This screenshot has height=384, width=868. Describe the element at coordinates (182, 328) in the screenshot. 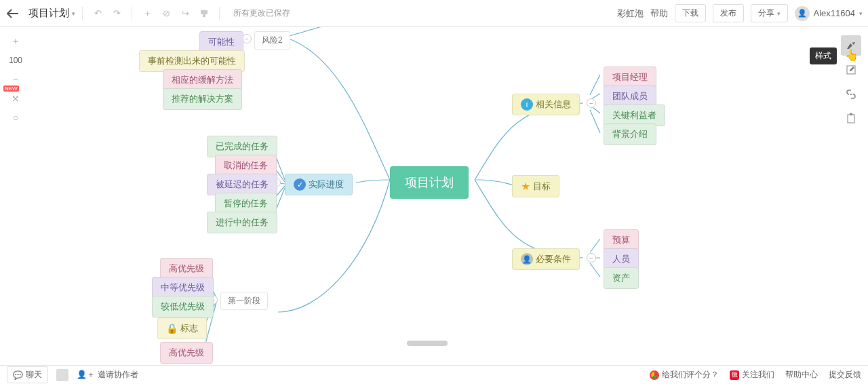

I see `node-flag: 🔒 标志` at that location.